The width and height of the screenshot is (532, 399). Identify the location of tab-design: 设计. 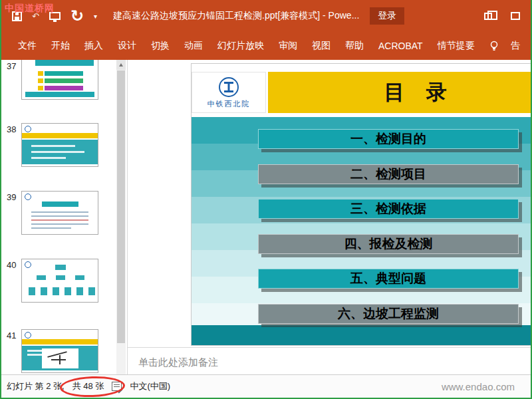
(127, 46).